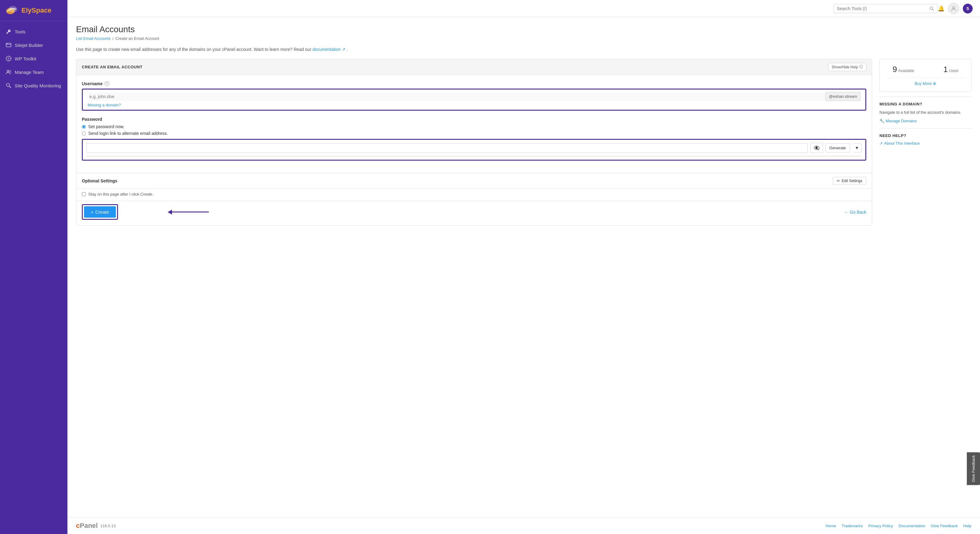 This screenshot has height=534, width=980. What do you see at coordinates (941, 8) in the screenshot?
I see `notifications-bell: 🔔` at bounding box center [941, 8].